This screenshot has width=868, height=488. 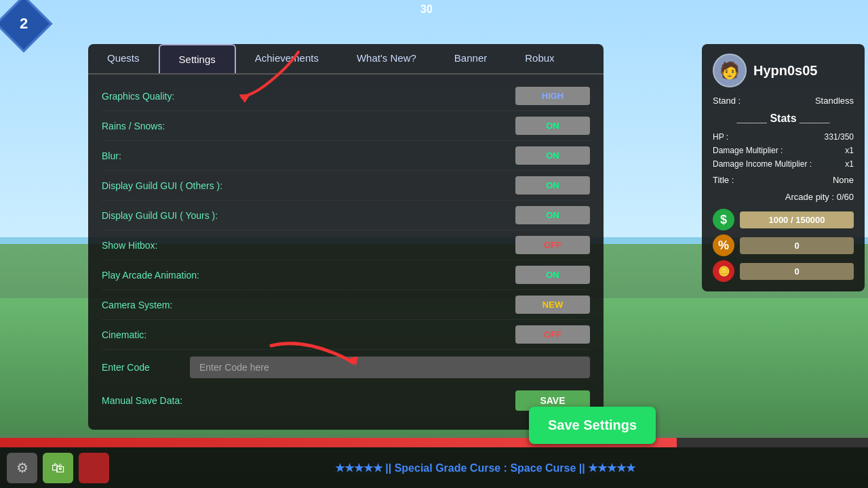 What do you see at coordinates (24, 24) in the screenshot?
I see `diamond-number: 2` at bounding box center [24, 24].